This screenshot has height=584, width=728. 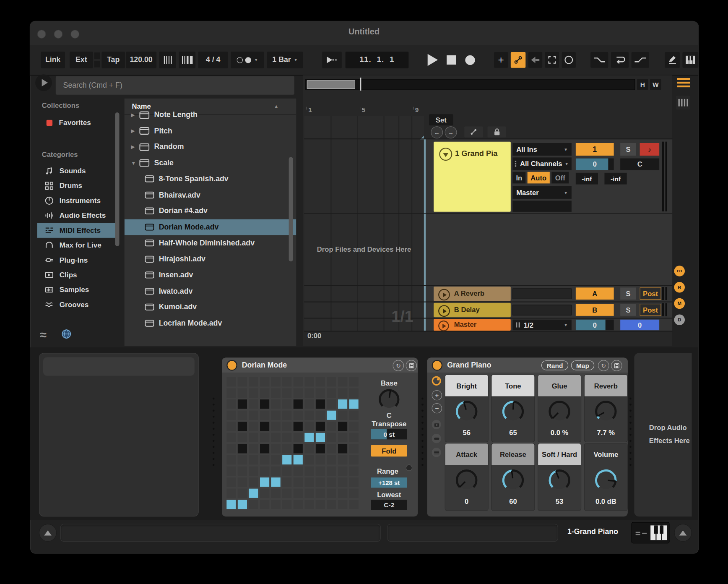 What do you see at coordinates (211, 195) in the screenshot?
I see `browser-item-bhairav-adv: Bhairav.adv` at bounding box center [211, 195].